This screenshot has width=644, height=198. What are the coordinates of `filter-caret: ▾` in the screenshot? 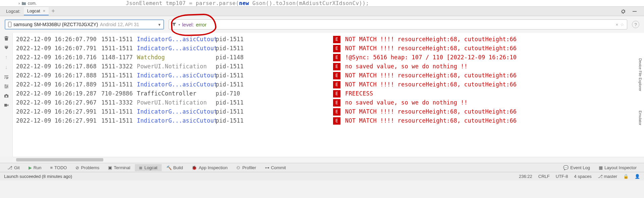 It's located at (179, 25).